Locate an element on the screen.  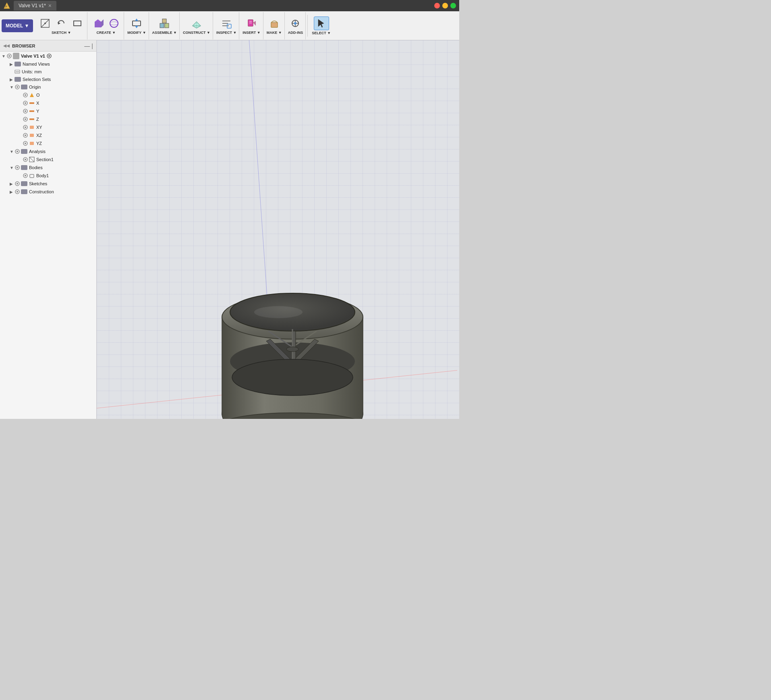
document-tab: Valve V1 v1* × is located at coordinates (35, 6).